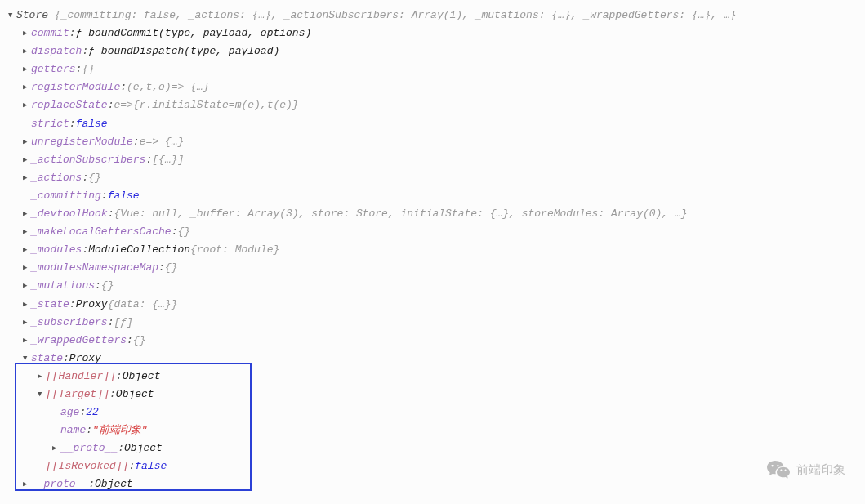  What do you see at coordinates (433, 16) in the screenshot?
I see `store-header-row: ▼ Store {_committing: false, _actions: {…` at bounding box center [433, 16].